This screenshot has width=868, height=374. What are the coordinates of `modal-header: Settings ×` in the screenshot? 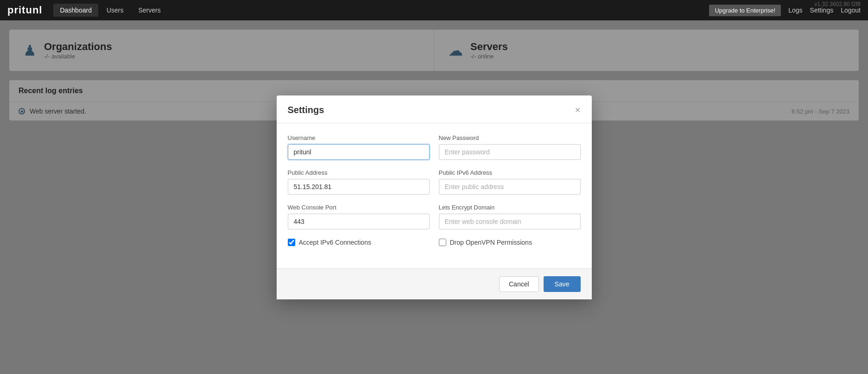 It's located at (434, 109).